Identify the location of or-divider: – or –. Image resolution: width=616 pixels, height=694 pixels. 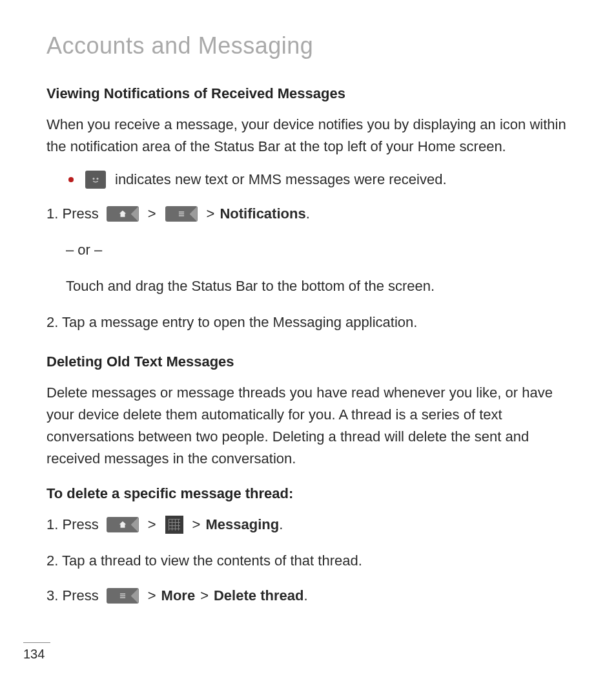
(322, 250).